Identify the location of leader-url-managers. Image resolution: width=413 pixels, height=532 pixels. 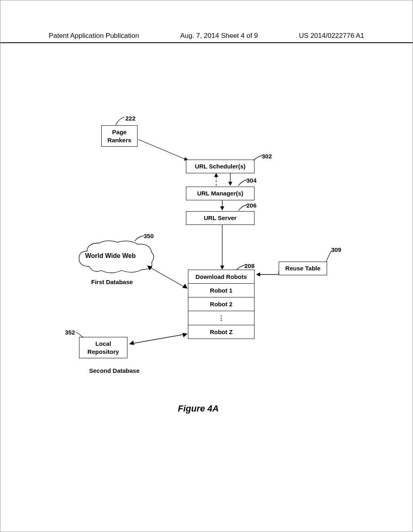
(243, 183).